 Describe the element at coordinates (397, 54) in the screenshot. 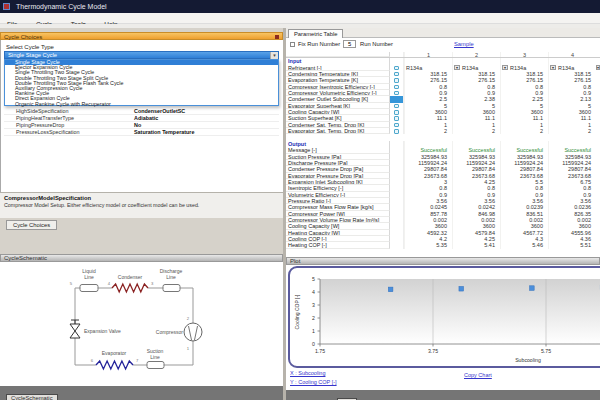

I see `header-checkbox-corner` at that location.